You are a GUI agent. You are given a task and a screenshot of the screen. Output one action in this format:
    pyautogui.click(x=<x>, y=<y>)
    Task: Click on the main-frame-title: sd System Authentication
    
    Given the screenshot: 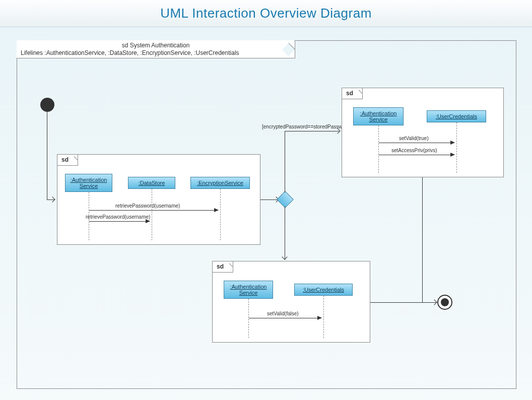 What is the action you would take?
    pyautogui.click(x=156, y=45)
    